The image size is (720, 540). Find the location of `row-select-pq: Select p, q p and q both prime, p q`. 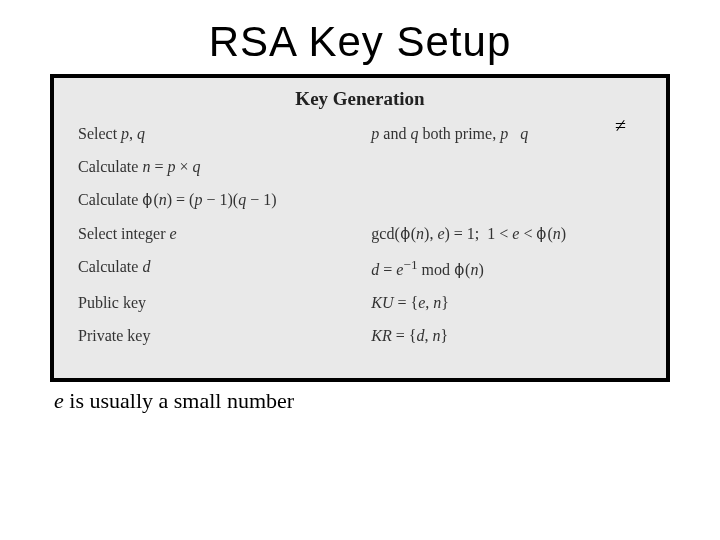

row-select-pq: Select p, q p and q both prime, p q is located at coordinates (360, 134).